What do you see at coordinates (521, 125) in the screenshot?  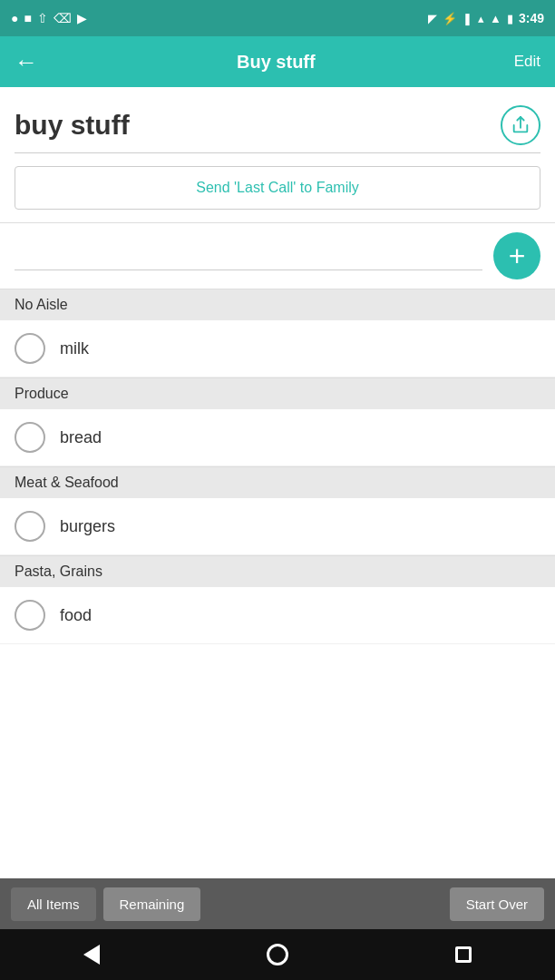 I see `share-button` at bounding box center [521, 125].